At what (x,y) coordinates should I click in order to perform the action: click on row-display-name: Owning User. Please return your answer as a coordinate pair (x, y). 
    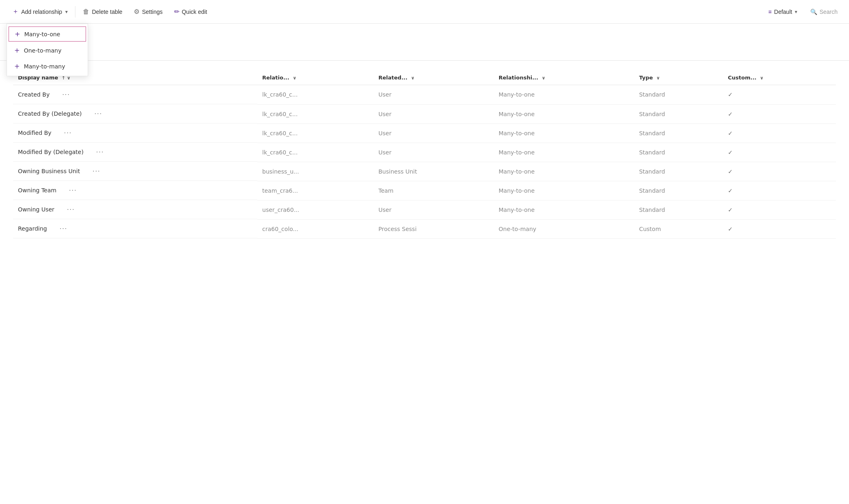
    Looking at the image, I should click on (36, 209).